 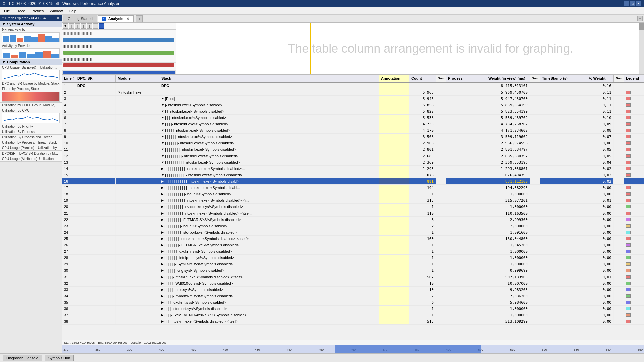 What do you see at coordinates (353, 220) in the screenshot?
I see `table-row: 22 ▶| | | | | | | | |- FLTMGR.SYS!<Symbo…` at bounding box center [353, 220].